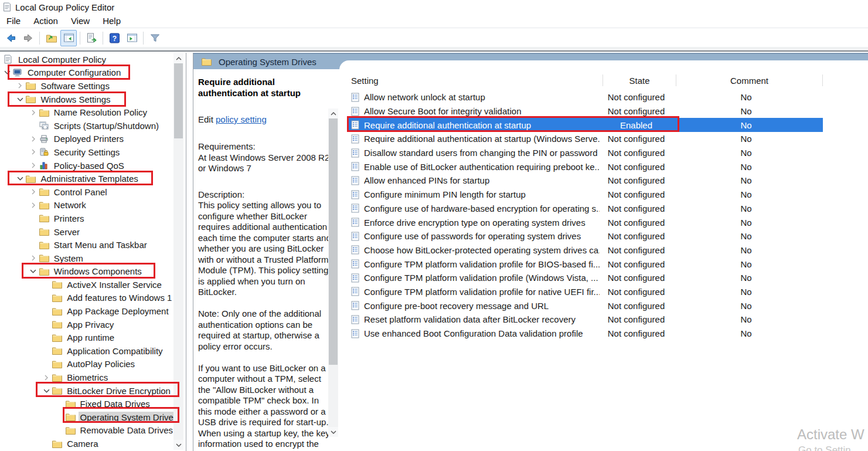 Image resolution: width=868 pixels, height=451 pixels. Describe the element at coordinates (93, 178) in the screenshot. I see `tree-item-administrative-templates: Administrative Templates` at that location.